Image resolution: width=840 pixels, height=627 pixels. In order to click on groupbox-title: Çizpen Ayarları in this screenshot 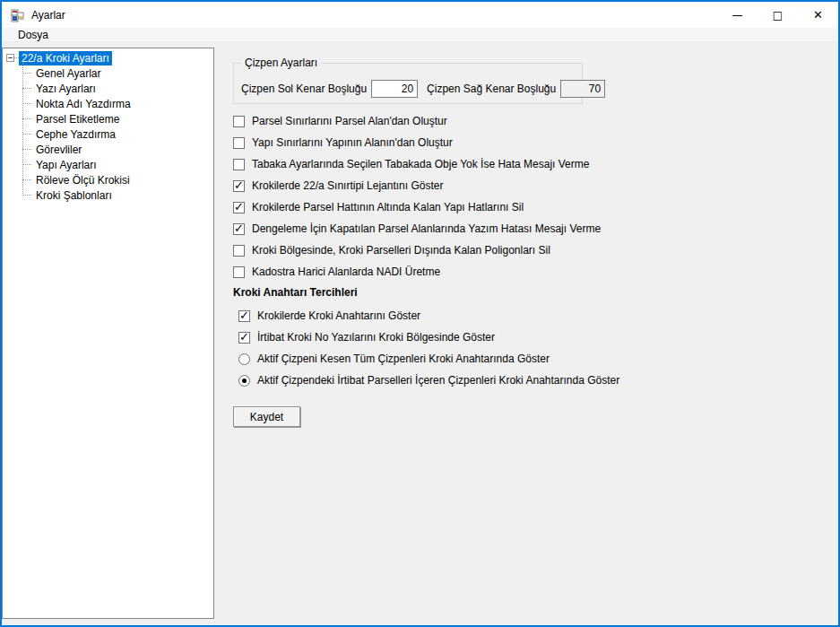, I will do `click(281, 63)`.